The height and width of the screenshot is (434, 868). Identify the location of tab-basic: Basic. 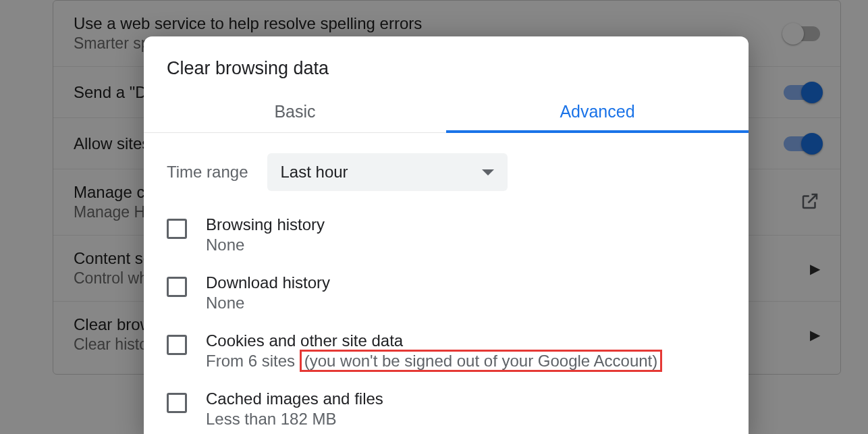
(295, 112).